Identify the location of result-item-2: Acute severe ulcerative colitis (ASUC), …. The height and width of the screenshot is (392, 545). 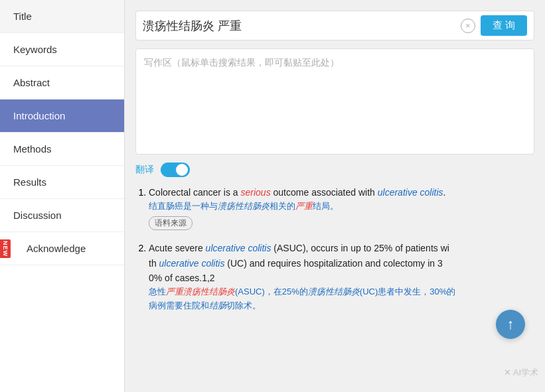
(341, 277).